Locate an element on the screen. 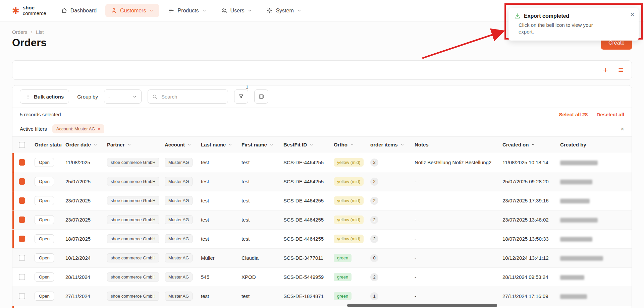 The height and width of the screenshot is (308, 644). column-header-last-name: Last name is located at coordinates (218, 145).